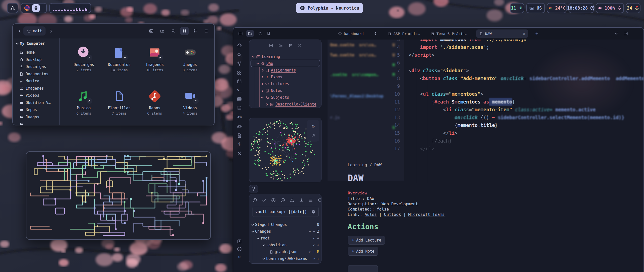 The width and height of the screenshot is (644, 272). Describe the element at coordinates (301, 200) in the screenshot. I see `pull-button` at that location.